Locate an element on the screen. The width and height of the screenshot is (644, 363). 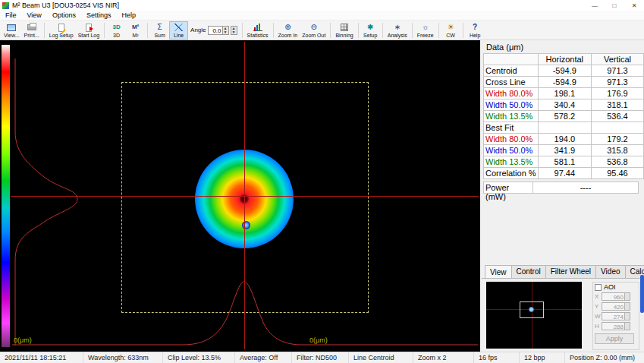
tab-view: View is located at coordinates (498, 272).